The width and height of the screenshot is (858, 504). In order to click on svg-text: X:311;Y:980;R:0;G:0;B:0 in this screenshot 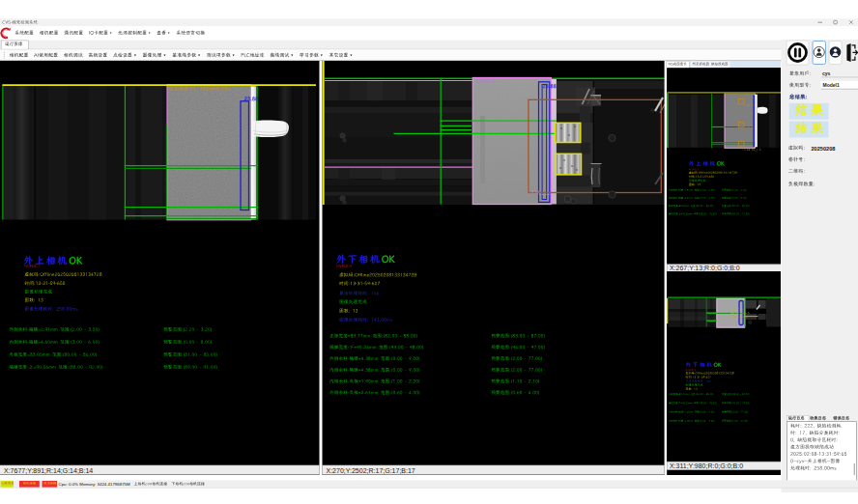, I will do `click(706, 465)`.